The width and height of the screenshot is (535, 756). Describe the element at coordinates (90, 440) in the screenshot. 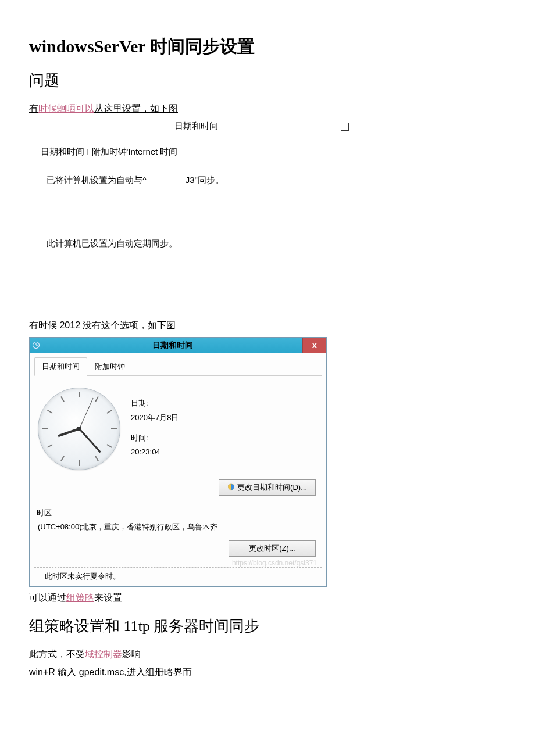

I see `clock-minute-hand` at that location.